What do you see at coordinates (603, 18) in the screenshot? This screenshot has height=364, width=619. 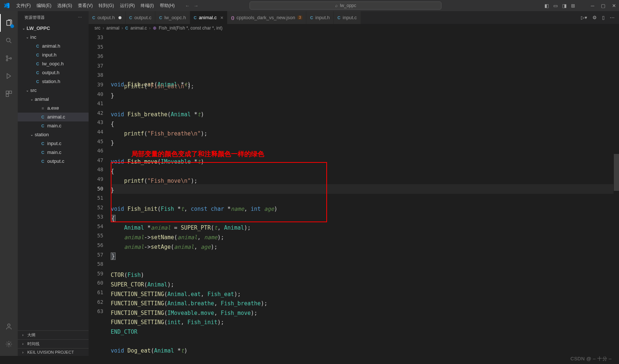 I see `split-editor-icon: ▯` at bounding box center [603, 18].